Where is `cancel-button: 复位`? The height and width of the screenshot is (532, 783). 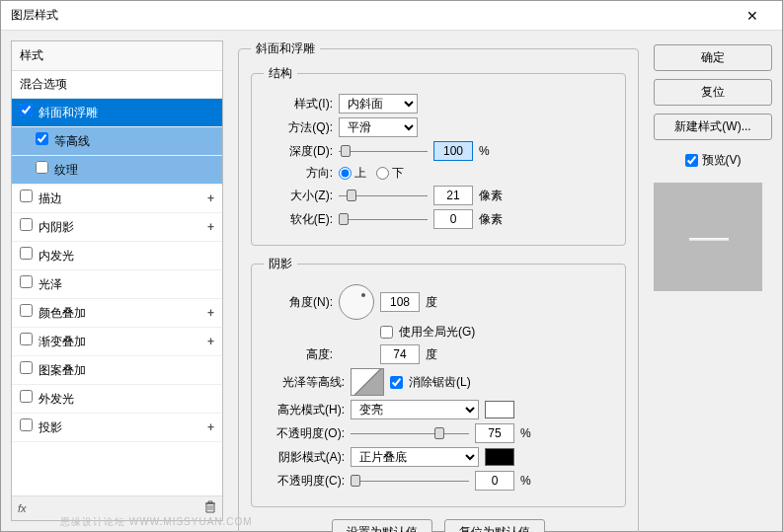
cancel-button: 复位 is located at coordinates (713, 93).